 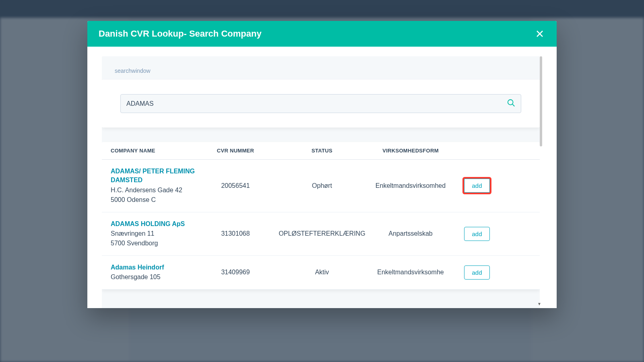 What do you see at coordinates (153, 175) in the screenshot?
I see `company-link: ADAMAS/ PETER FLEMING DAMSTED` at bounding box center [153, 175].